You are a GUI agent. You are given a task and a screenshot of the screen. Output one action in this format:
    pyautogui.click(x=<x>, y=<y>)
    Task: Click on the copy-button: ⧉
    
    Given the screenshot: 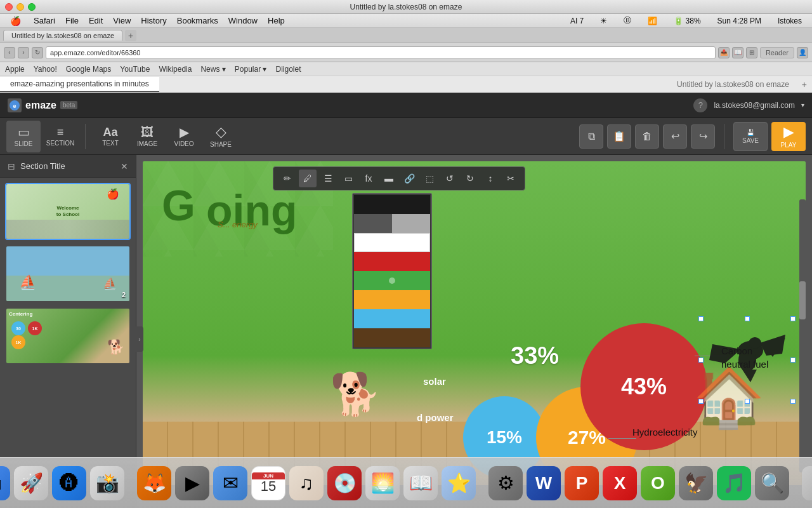 What is the action you would take?
    pyautogui.click(x=591, y=137)
    